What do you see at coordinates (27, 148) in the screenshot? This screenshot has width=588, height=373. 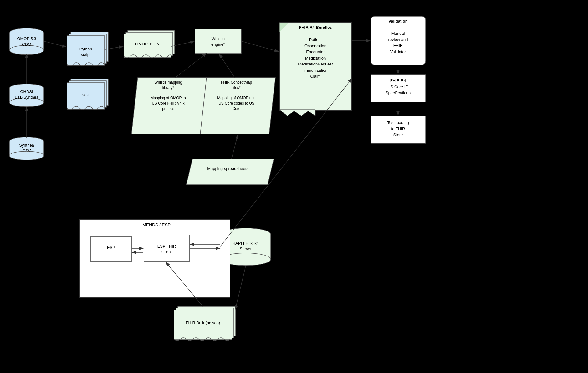 I see `synthea-label: SyntheaCSV` at bounding box center [27, 148].